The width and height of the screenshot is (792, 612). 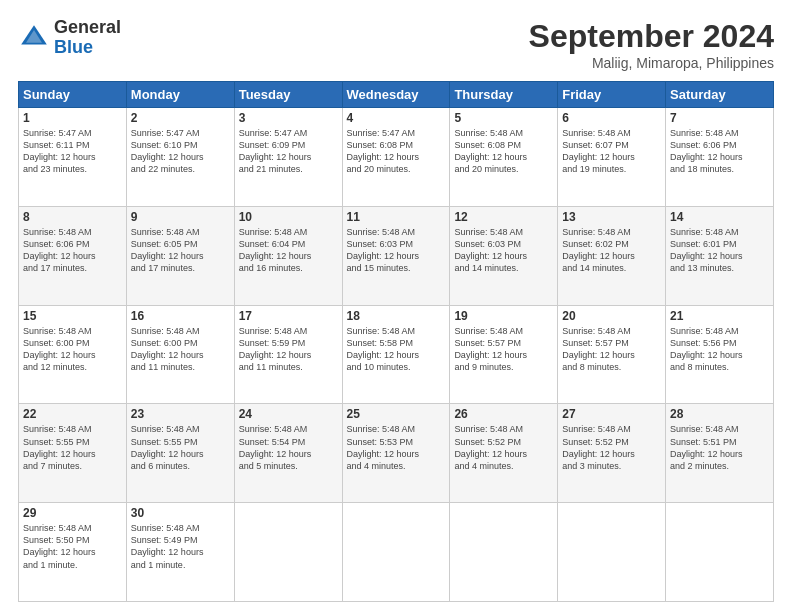 What do you see at coordinates (504, 354) in the screenshot?
I see `cell-19: 19 Sunrise: 5:48 AMSunset: 5:57 PMDaylig…` at bounding box center [504, 354].